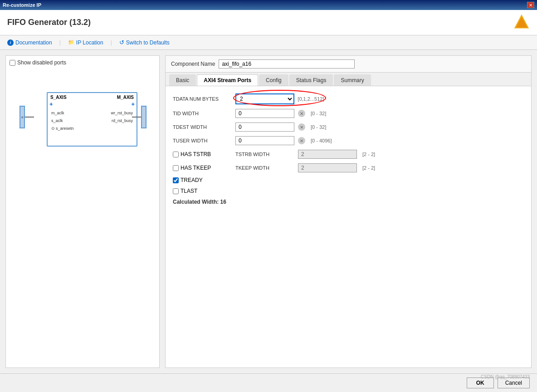 This screenshot has width=537, height=392. I want to click on tstrb-width-input, so click(327, 154).